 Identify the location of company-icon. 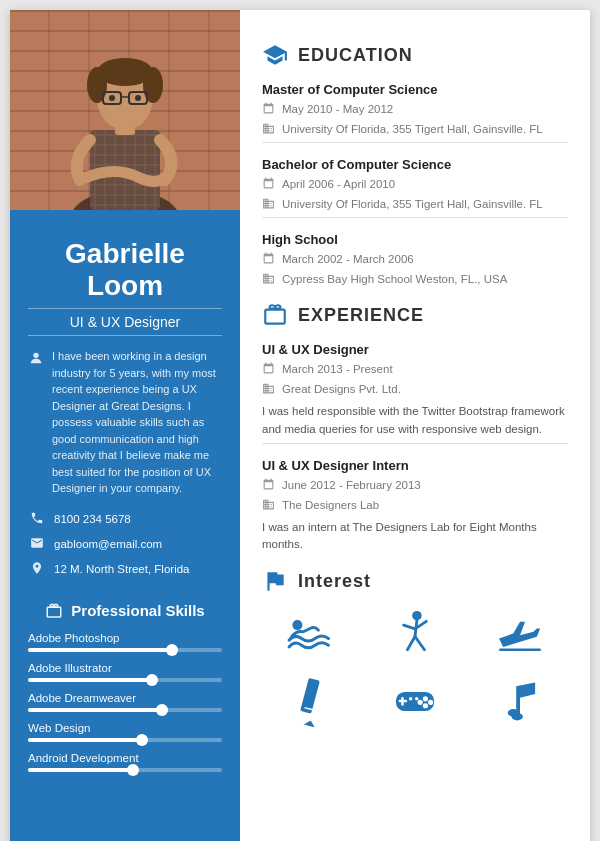
(268, 506).